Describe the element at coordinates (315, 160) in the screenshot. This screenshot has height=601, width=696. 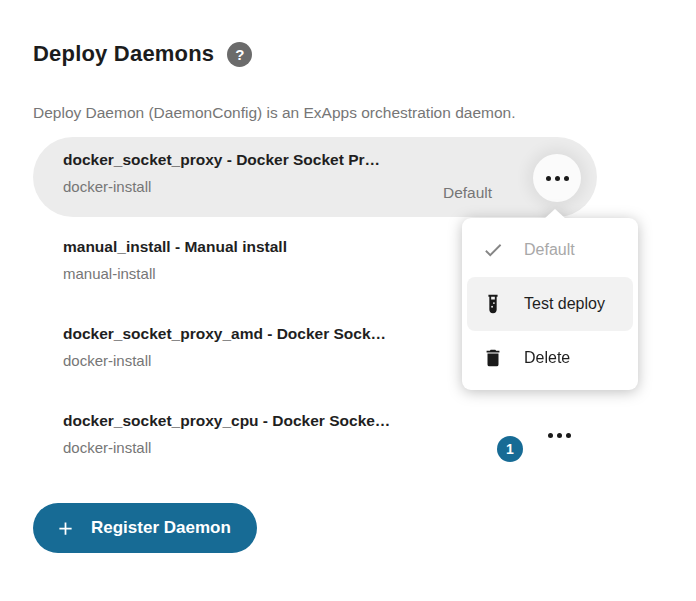
I see `daemon-title: docker_socket_proxy - Docker Socket Pr…` at that location.